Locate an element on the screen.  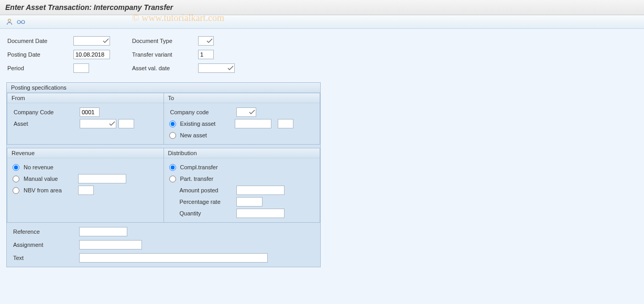
transfer-variant-label: Transfer variant is located at coordinates (165, 55).